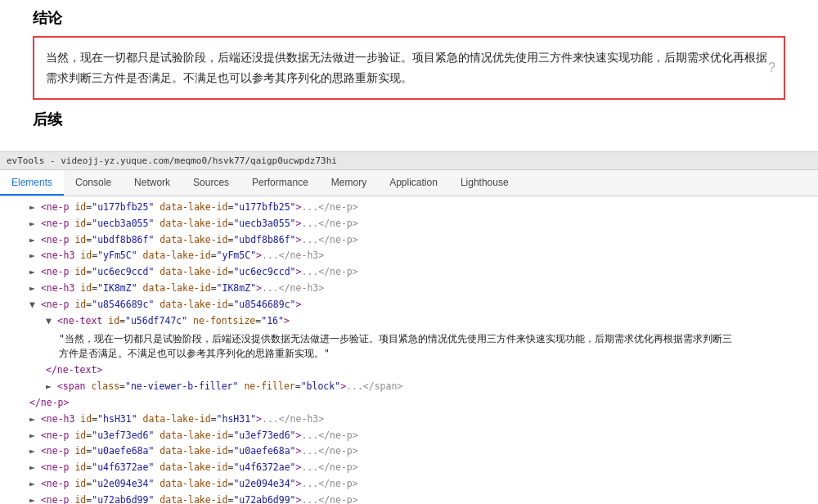 This screenshot has width=818, height=504. Describe the element at coordinates (409, 161) in the screenshot. I see `devtools-titlebar: evTools - videojj-yz.yuque.com/meqmo0/hs…` at that location.